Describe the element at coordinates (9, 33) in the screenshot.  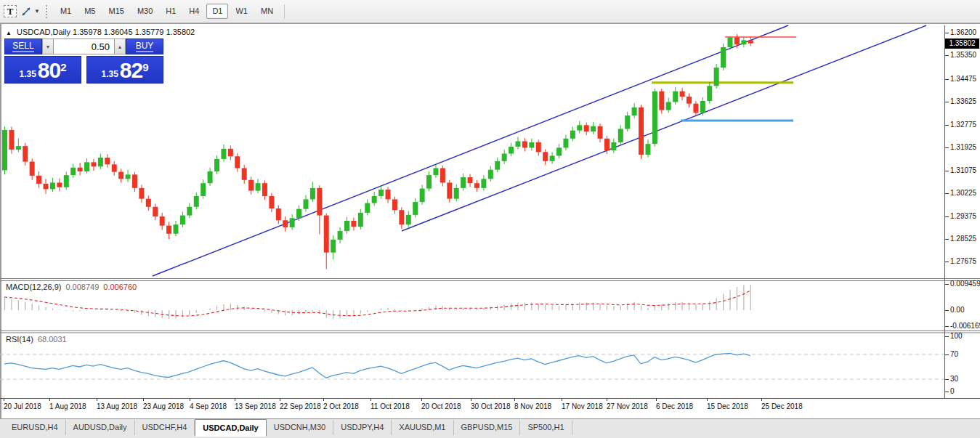
I see `collapse-arrow-icon: ▲` at that location.